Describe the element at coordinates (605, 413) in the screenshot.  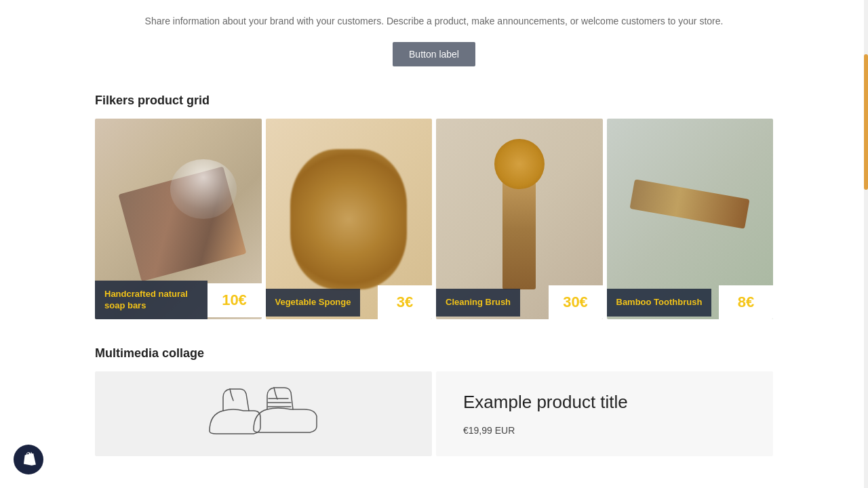
I see `collage-right-info: Example product title €19,99 EUR` at that location.